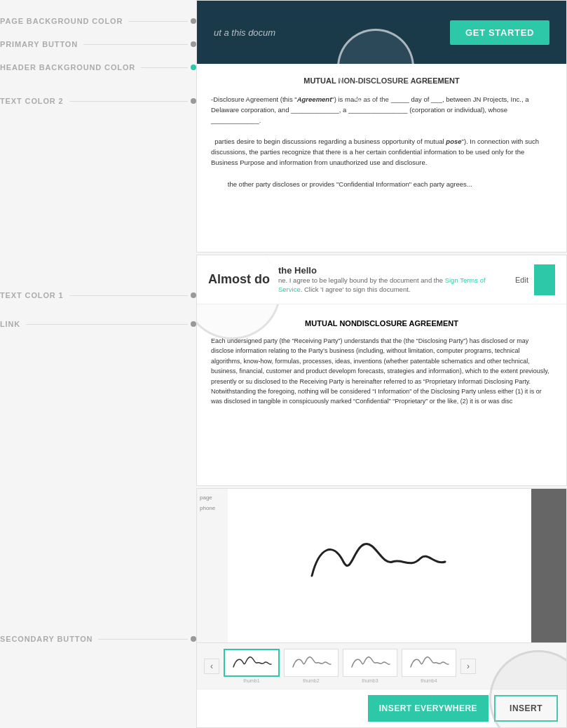 The image size is (567, 728). Describe the element at coordinates (311, 666) in the screenshot. I see `sig-thumb-wrapper-2: thumb2` at that location.